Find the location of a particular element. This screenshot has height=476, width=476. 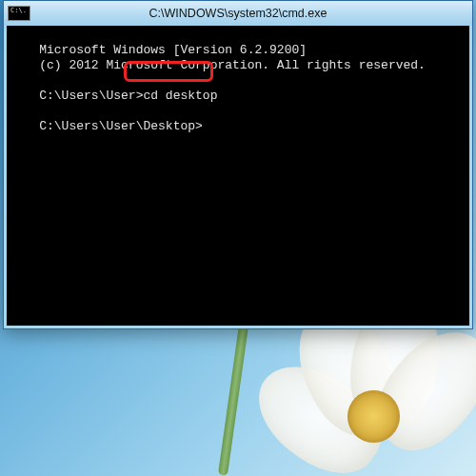

titlebar: C:\. C:\WINDOWS\system32\cmd.exe is located at coordinates (238, 13).